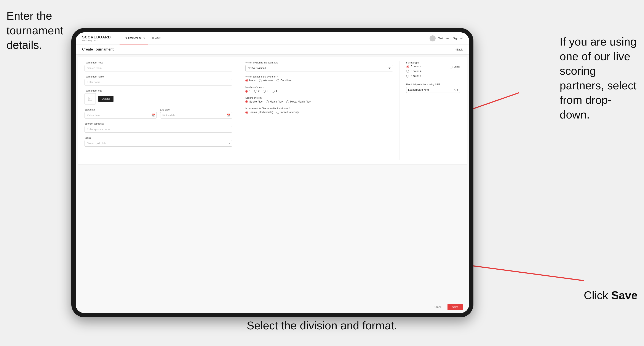 The width and height of the screenshot is (644, 346). Describe the element at coordinates (120, 115) in the screenshot. I see `start-date-input` at that location.